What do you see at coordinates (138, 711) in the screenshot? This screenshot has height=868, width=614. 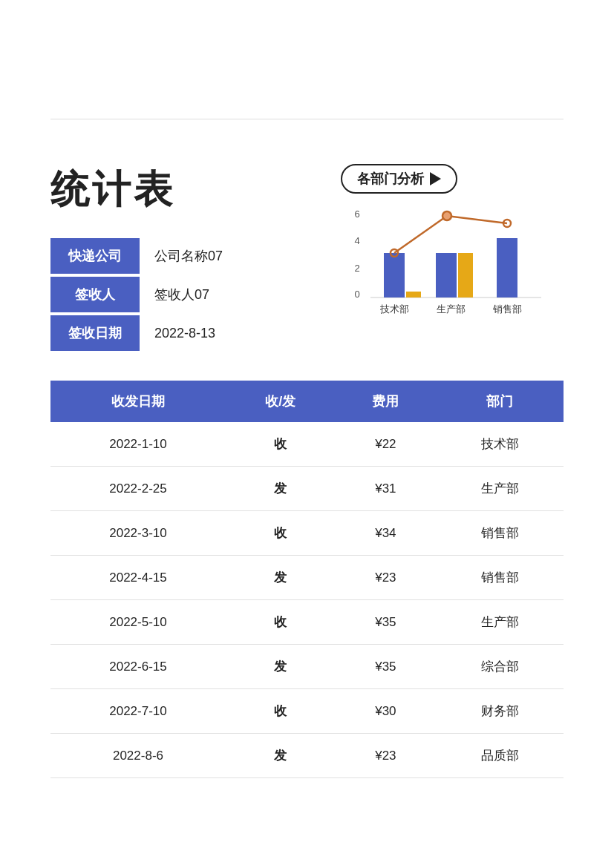 I see `cell-date: 2022-7-10` at bounding box center [138, 711].